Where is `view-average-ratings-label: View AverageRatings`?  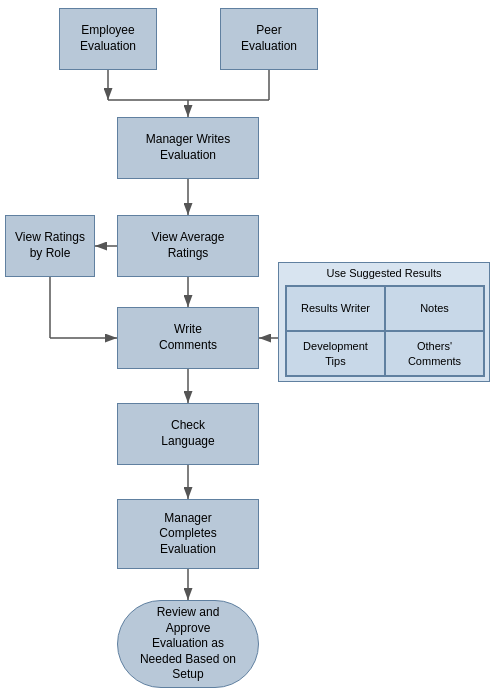 view-average-ratings-label: View AverageRatings is located at coordinates (188, 246).